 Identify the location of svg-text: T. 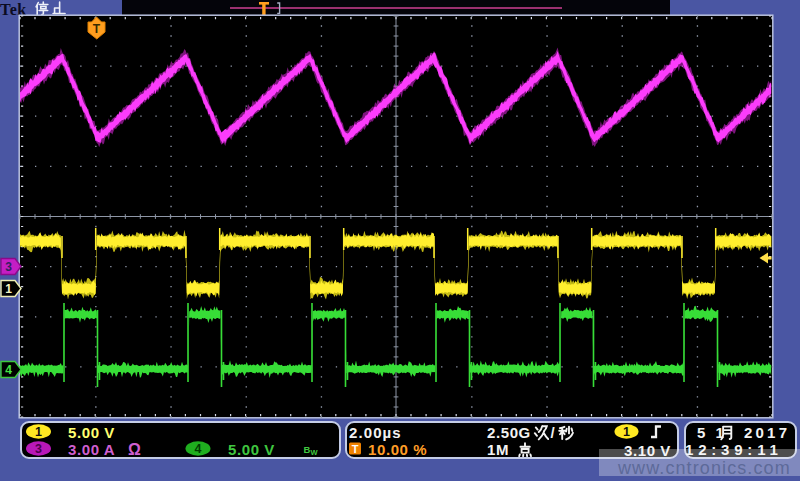
(356, 449).